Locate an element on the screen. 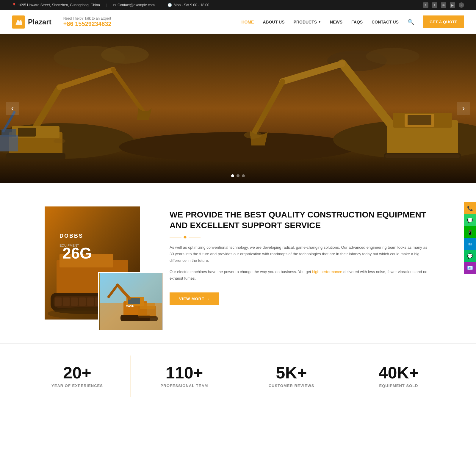  divider-diamond-icon is located at coordinates (185, 237).